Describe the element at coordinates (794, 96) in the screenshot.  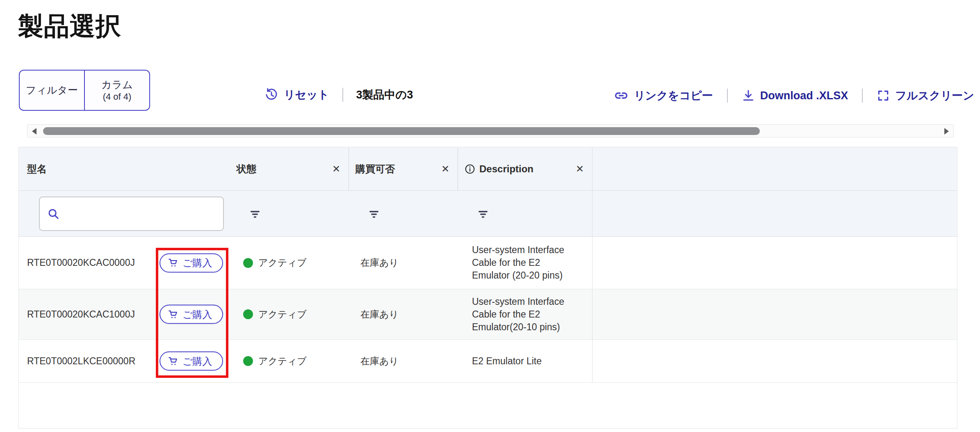
I see `toolbar-right: リンクをコピー Download .XLSX` at that location.